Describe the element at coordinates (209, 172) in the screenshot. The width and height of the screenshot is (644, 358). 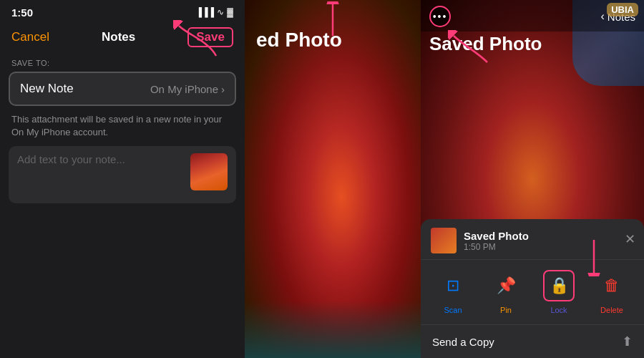
I see `note-thumbnail` at that location.